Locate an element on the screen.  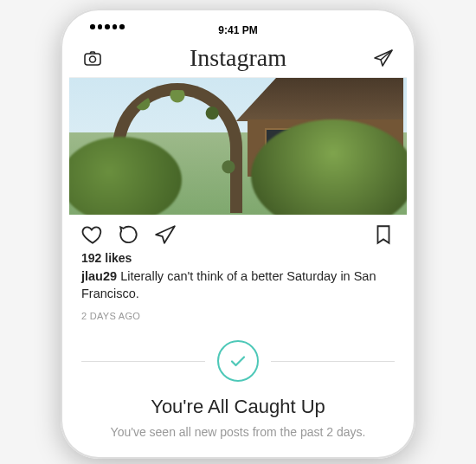
like-icon is located at coordinates (93, 235).